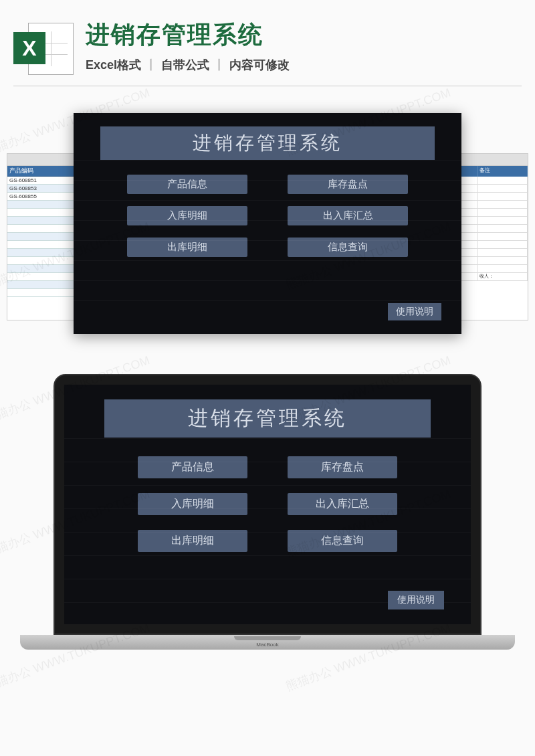 This screenshot has width=535, height=756. What do you see at coordinates (193, 541) in the screenshot?
I see `laptop-btn-outbound-detail: 出库明细` at bounding box center [193, 541].